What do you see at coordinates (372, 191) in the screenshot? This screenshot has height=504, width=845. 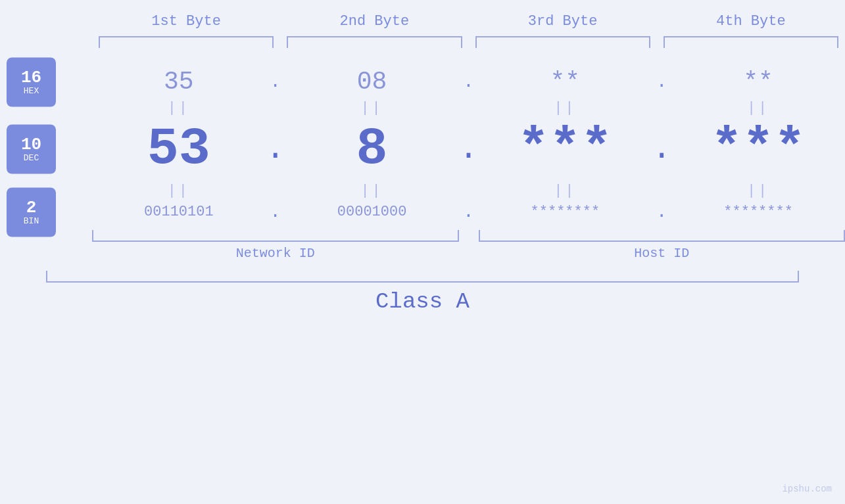 I see `eq2-col2: ||` at bounding box center [372, 191].